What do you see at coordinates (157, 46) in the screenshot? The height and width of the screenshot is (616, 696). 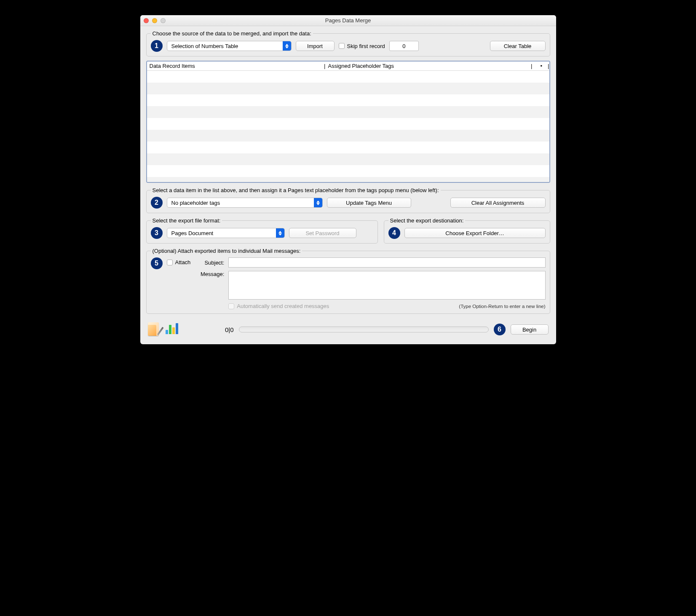 I see `step-badge-1: 1` at bounding box center [157, 46].